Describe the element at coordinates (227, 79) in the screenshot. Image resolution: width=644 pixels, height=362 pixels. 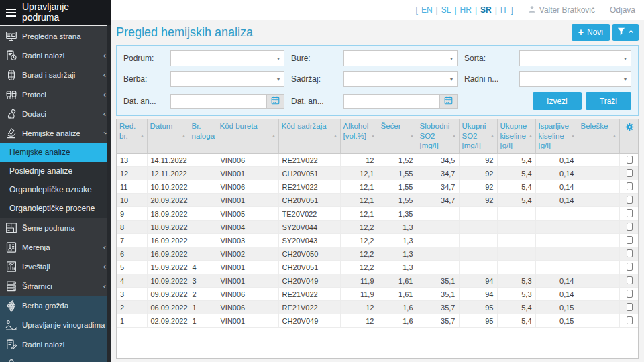
I see `berba-select: ▾` at that location.